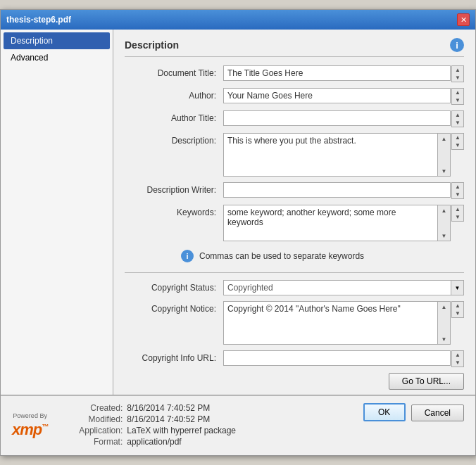  Describe the element at coordinates (344, 74) in the screenshot. I see `document-title-control: ▲ ▼` at that location.